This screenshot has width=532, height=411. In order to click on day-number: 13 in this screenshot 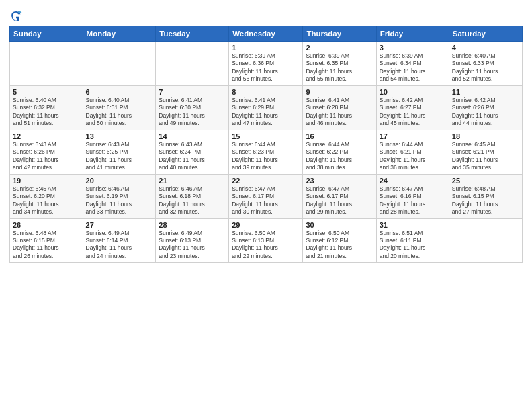, I will do `click(120, 136)`.